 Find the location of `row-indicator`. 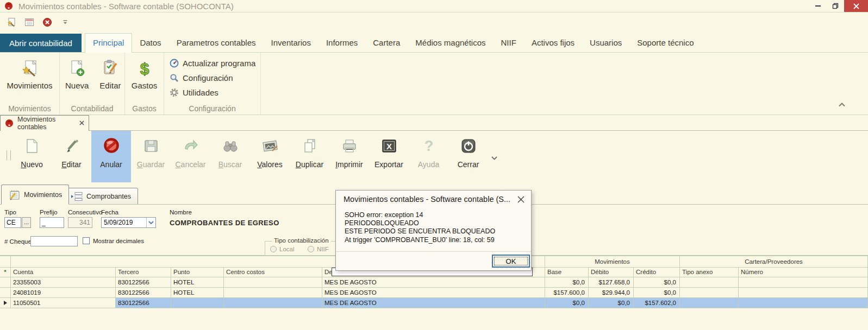

row-indicator is located at coordinates (5, 282).